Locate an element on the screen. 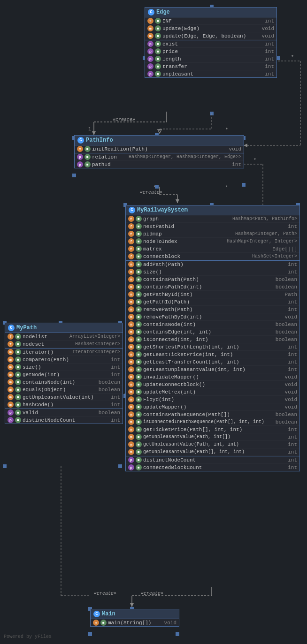  mrs-method-getleasttransfercount: m ■ getLeastTransferCount(int, int) int is located at coordinates (213, 362).